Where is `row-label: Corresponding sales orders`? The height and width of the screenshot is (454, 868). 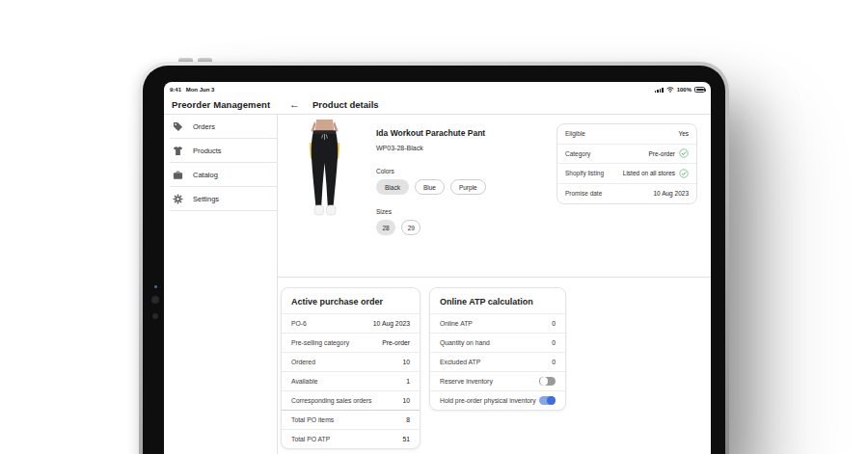 row-label: Corresponding sales orders is located at coordinates (332, 401).